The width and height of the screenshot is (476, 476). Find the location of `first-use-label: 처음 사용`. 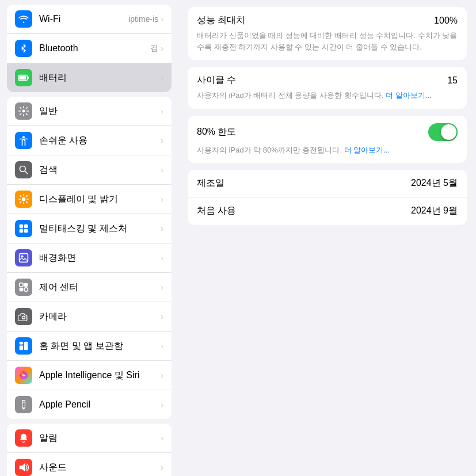

first-use-label: 처음 사용 is located at coordinates (216, 211).